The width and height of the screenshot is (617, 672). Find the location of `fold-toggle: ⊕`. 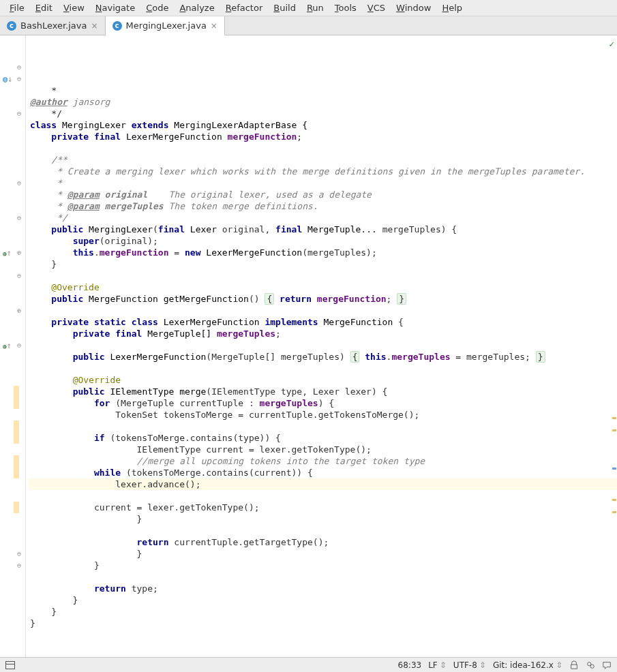

fold-toggle: ⊕ is located at coordinates (12, 311).